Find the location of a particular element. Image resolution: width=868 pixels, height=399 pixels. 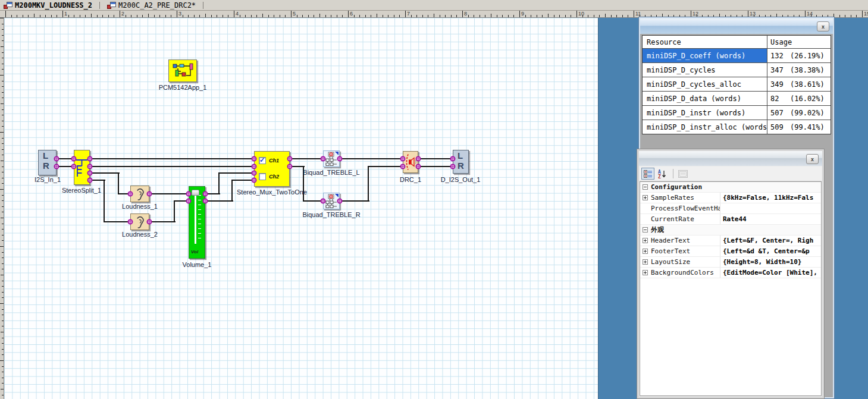

alphabetical-sort-button: A Z is located at coordinates (662, 174).